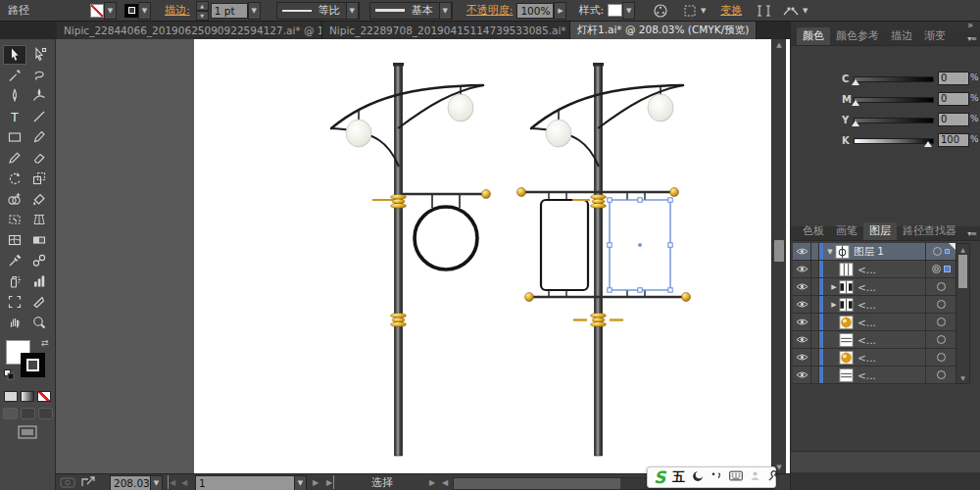 This screenshot has width=980, height=490. What do you see at coordinates (678, 477) in the screenshot?
I see `ime-mode-wubi: 五` at bounding box center [678, 477].